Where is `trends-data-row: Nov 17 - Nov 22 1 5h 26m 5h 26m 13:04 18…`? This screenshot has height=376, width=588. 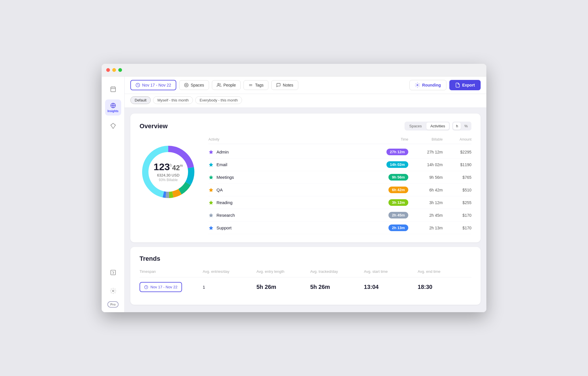 trends-data-row: Nov 17 - Nov 22 1 5h 26m 5h 26m 13:04 18… is located at coordinates (305, 287).